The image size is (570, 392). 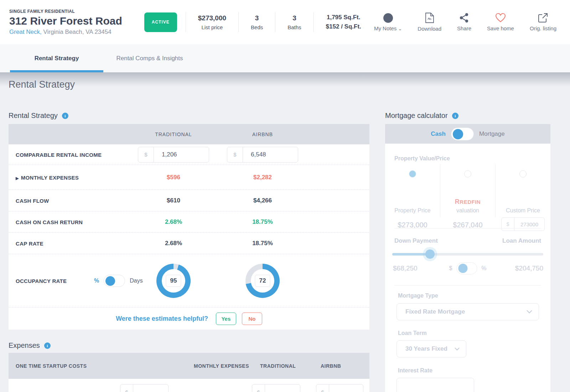 What do you see at coordinates (212, 27) in the screenshot?
I see `list-price-label: List price` at bounding box center [212, 27].